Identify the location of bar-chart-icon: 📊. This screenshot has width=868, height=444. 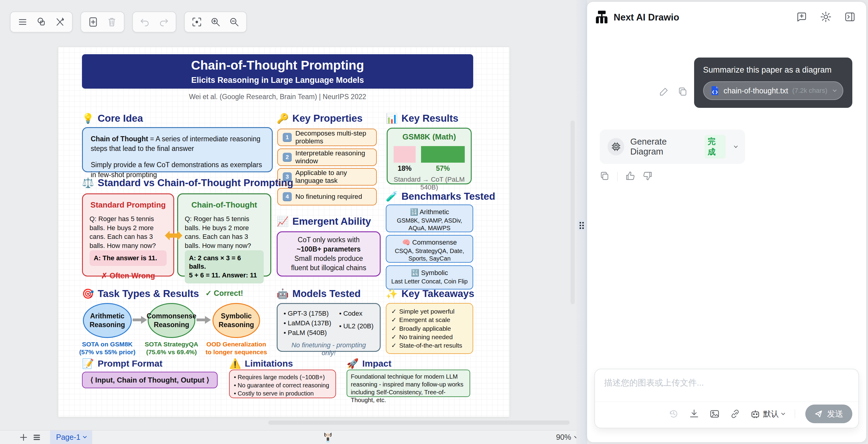
(392, 118).